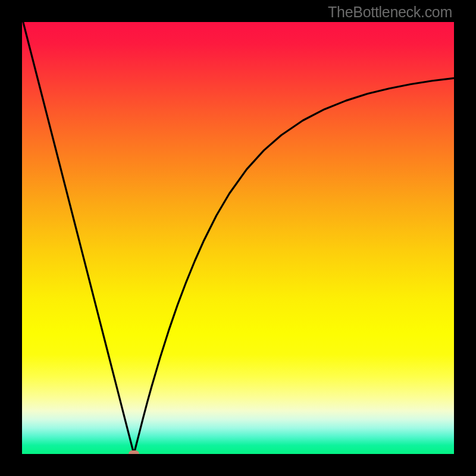 This screenshot has height=476, width=476. I want to click on minimum-marker, so click(134, 452).